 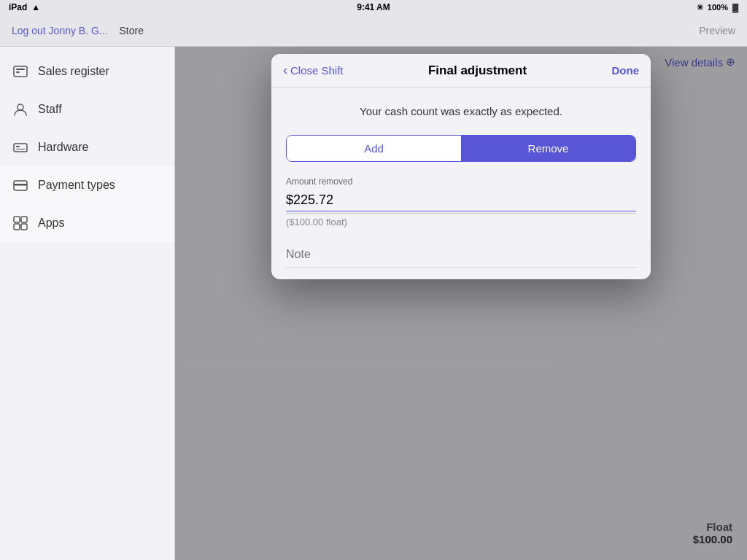 I want to click on store-label: Store, so click(x=131, y=31).